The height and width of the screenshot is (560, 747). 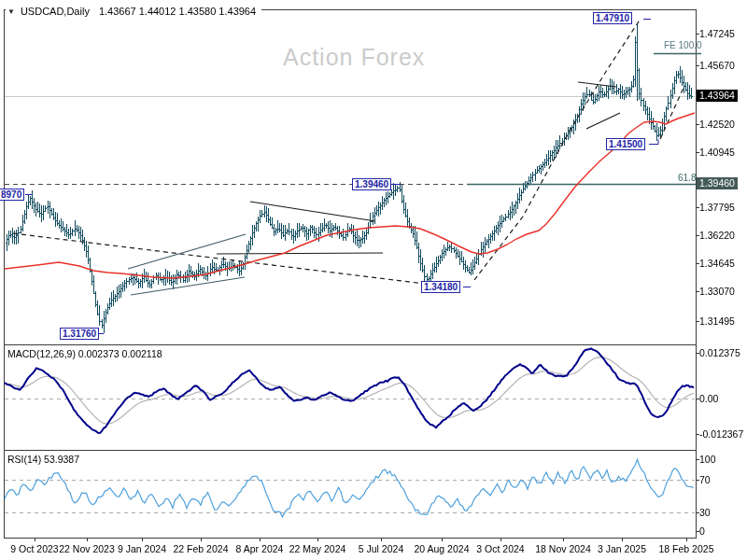 What do you see at coordinates (441, 287) in the screenshot?
I see `price-level-label-box: 1.34180` at bounding box center [441, 287].